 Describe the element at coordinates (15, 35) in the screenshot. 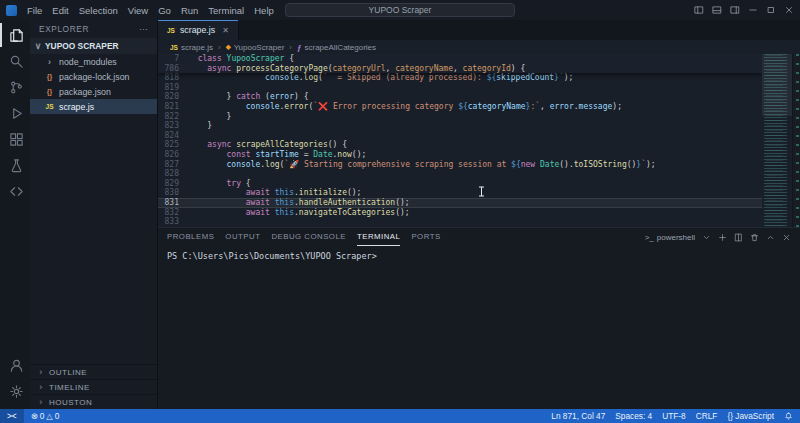

I see `activity-explorer-icon` at that location.